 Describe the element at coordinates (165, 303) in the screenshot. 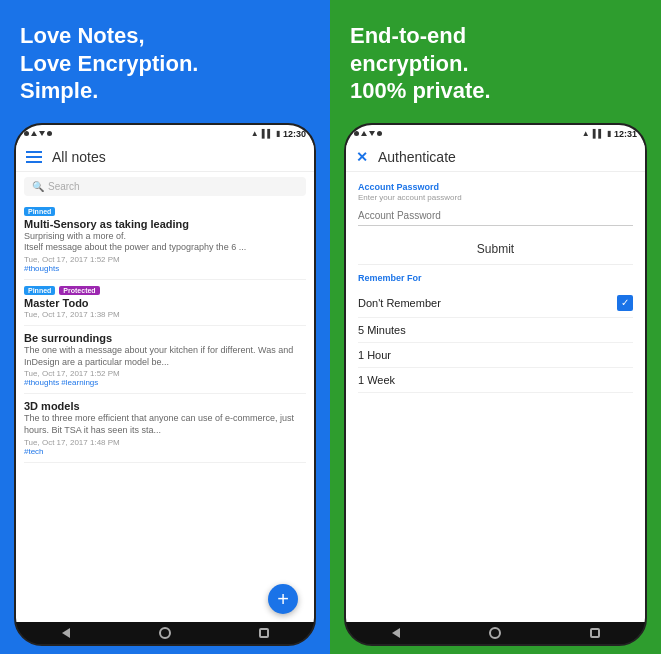

I see `note-title: Master Todo` at that location.